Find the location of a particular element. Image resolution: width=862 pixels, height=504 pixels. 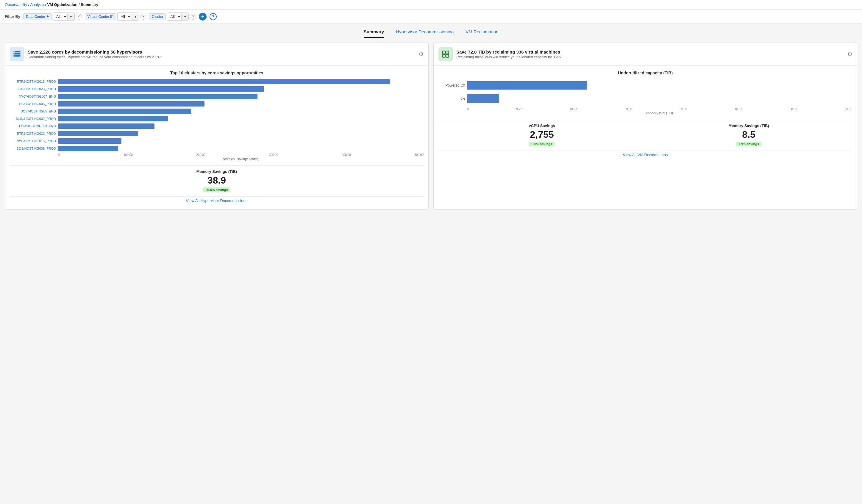

bar-row: NYC/HOSTING007_ENG is located at coordinates (217, 96).